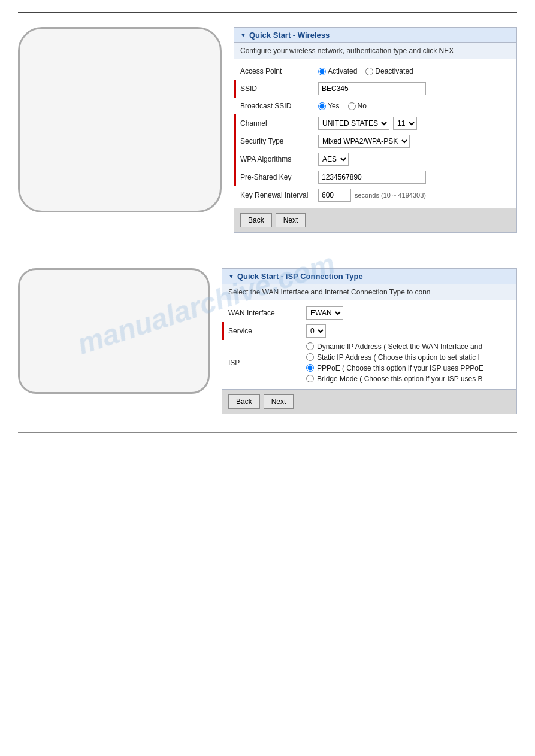 This screenshot has width=535, height=756. Describe the element at coordinates (279, 177) in the screenshot. I see `pre-shared-key-label: Pre-Shared Key` at that location.